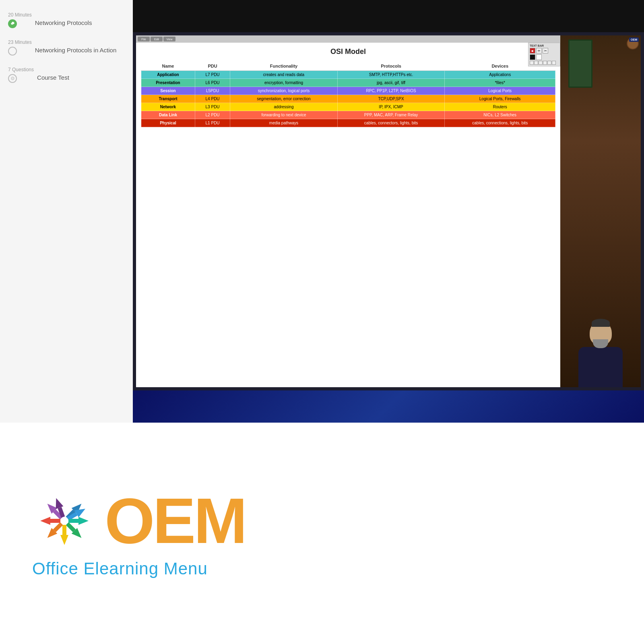  I want to click on tool-red-btn: ■, so click(533, 51).